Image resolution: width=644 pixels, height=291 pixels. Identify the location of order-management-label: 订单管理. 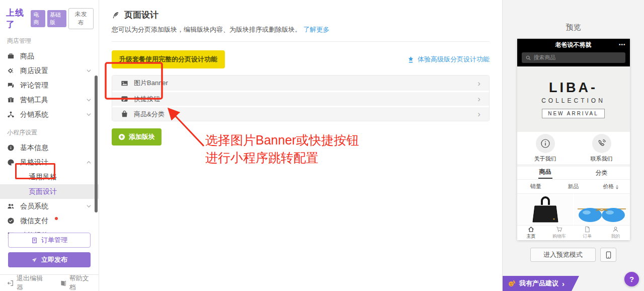
(54, 240).